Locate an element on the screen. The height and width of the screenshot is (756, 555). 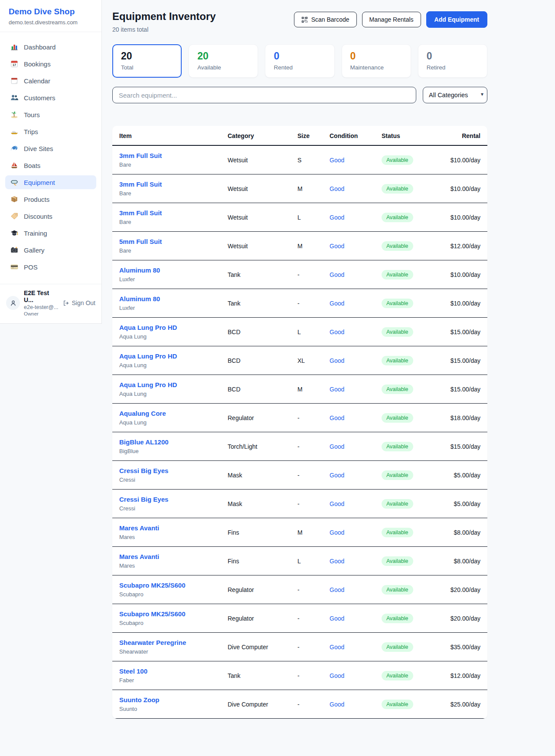
item-name-link: BigBlue AL1200 is located at coordinates (144, 442).